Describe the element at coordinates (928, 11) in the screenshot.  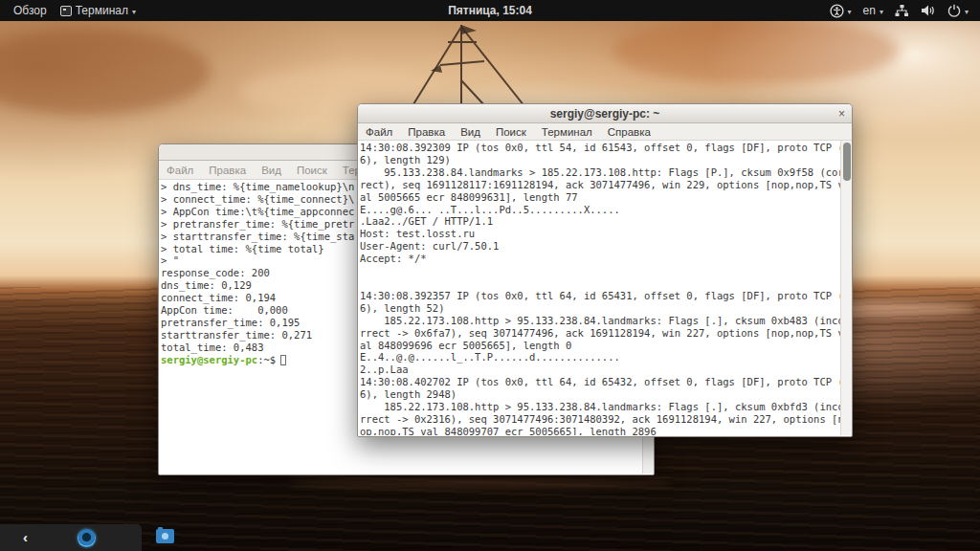
I see `volume-indicator` at that location.